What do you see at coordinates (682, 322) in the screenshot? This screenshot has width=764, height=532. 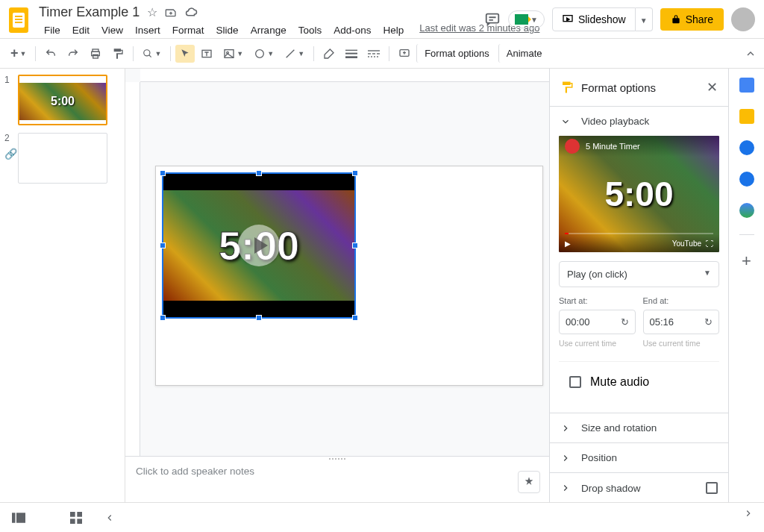 I see `end-time-input: 05:16 ↻` at bounding box center [682, 322].